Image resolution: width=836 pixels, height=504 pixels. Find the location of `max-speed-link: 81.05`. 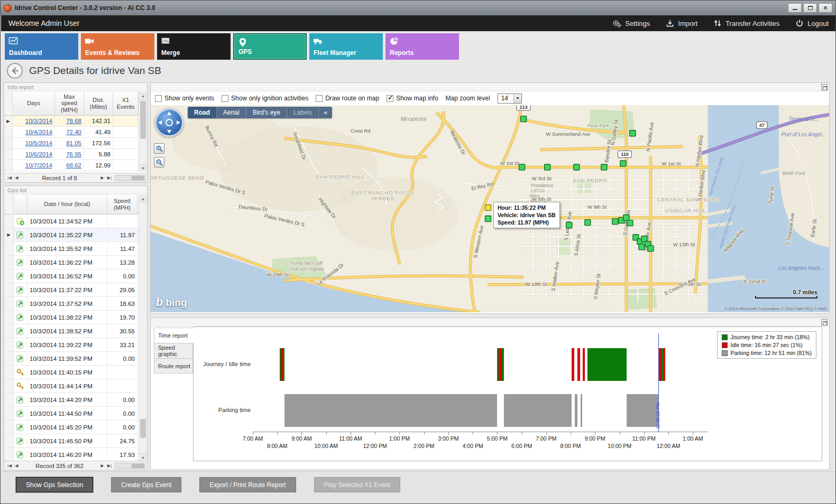

max-speed-link: 81.05 is located at coordinates (74, 143).